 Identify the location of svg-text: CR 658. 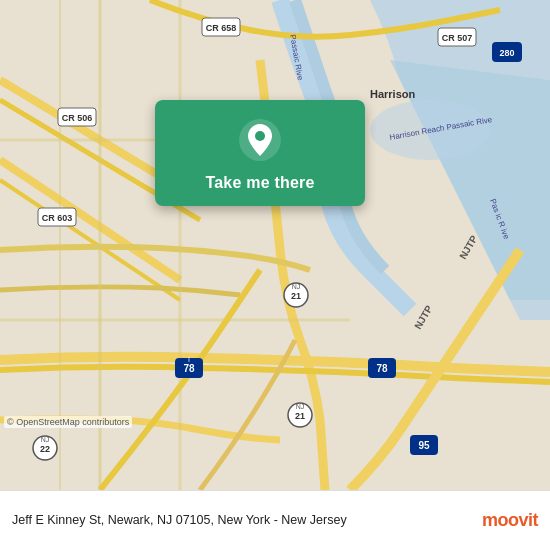
(222, 28).